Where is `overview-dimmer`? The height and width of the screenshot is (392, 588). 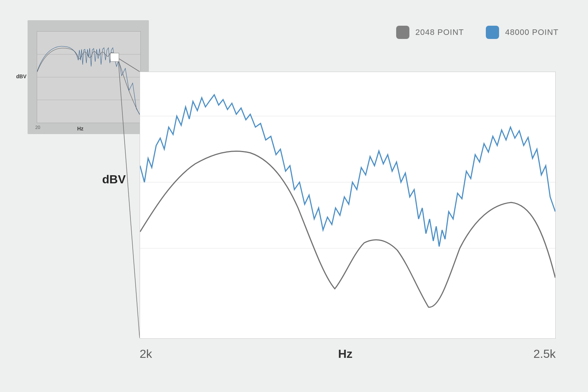
overview-dimmer is located at coordinates (88, 77).